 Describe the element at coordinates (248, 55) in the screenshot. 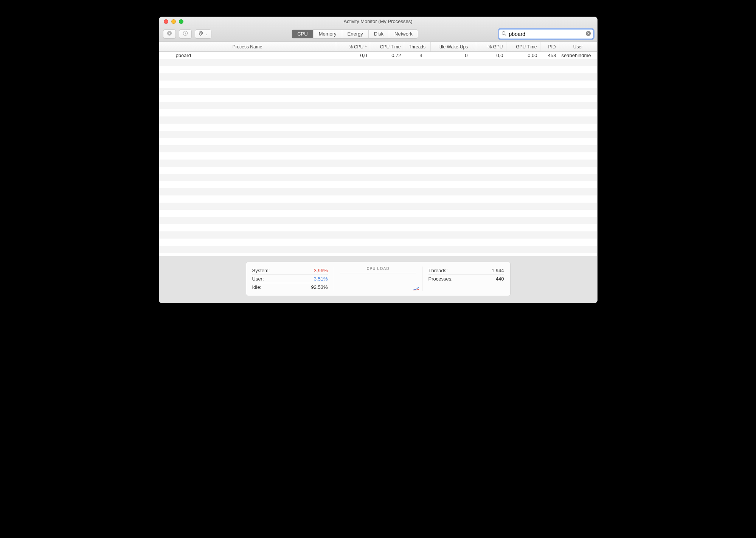

I see `cell-name: pboard` at that location.